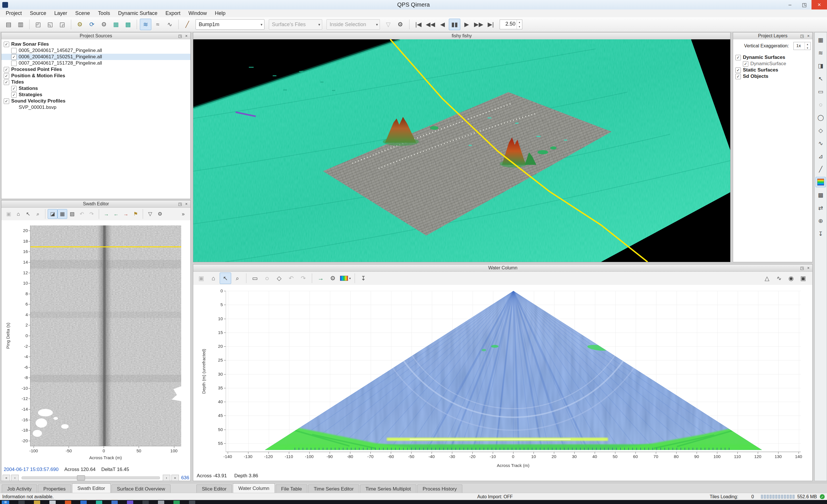 The height and width of the screenshot is (504, 827). Describe the element at coordinates (821, 117) in the screenshot. I see `select-circle-icon: ◯` at that location.